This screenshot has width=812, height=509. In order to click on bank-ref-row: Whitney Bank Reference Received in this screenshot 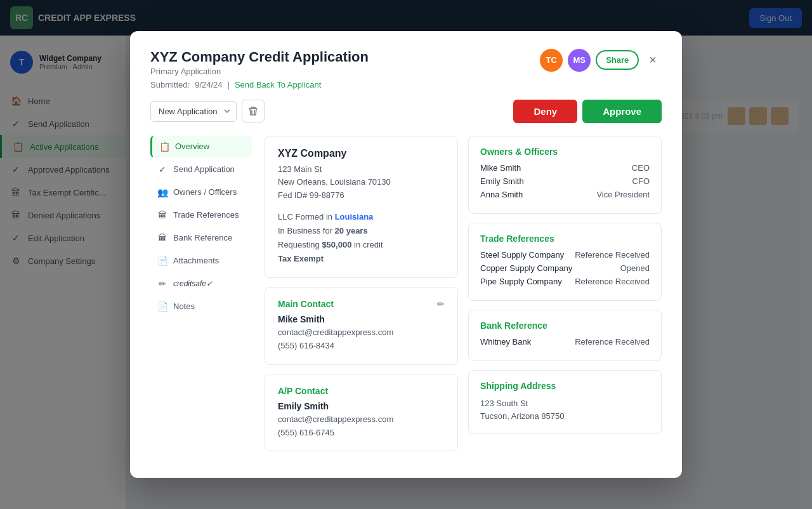, I will do `click(565, 341)`.